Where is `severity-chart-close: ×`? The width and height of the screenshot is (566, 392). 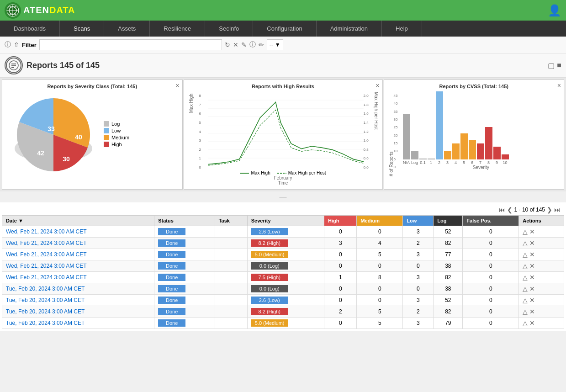
severity-chart-close: × is located at coordinates (177, 85).